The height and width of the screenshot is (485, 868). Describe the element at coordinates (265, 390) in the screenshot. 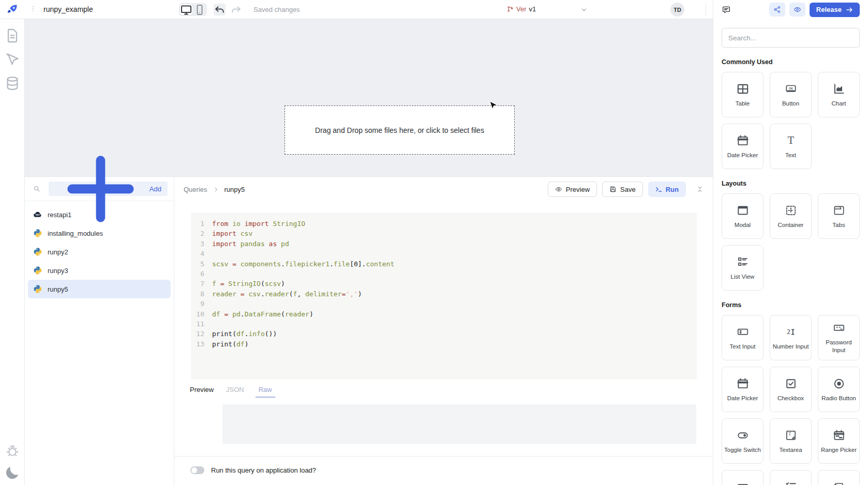

I see `preview-tab-raw: Raw` at that location.